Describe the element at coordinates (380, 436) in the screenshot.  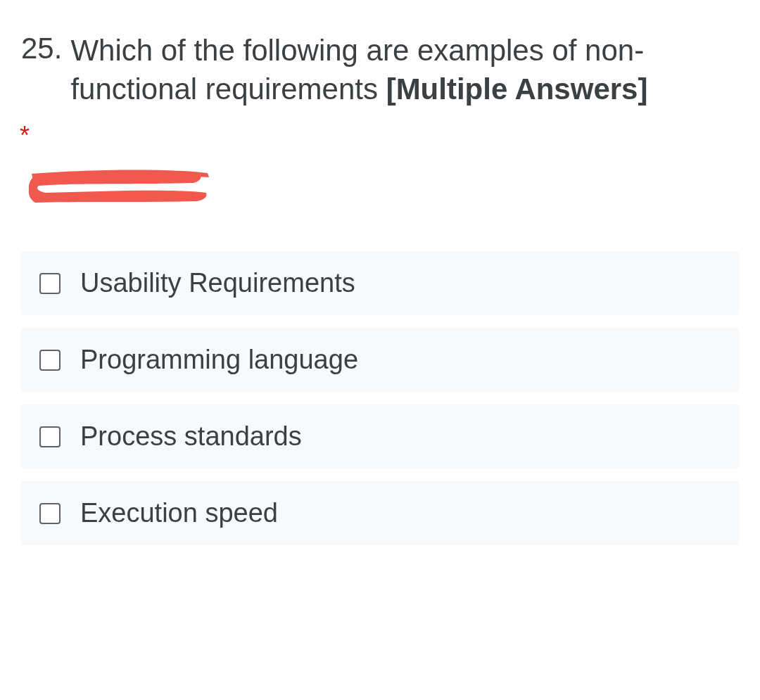
I see `option-row: Process standards` at that location.